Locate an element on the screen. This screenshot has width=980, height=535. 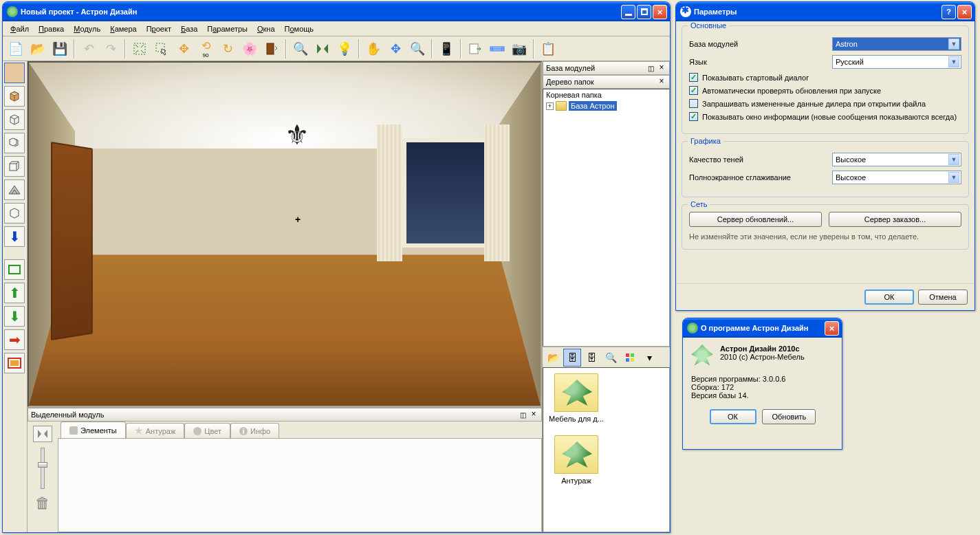
expand-icon: + is located at coordinates (550, 106).